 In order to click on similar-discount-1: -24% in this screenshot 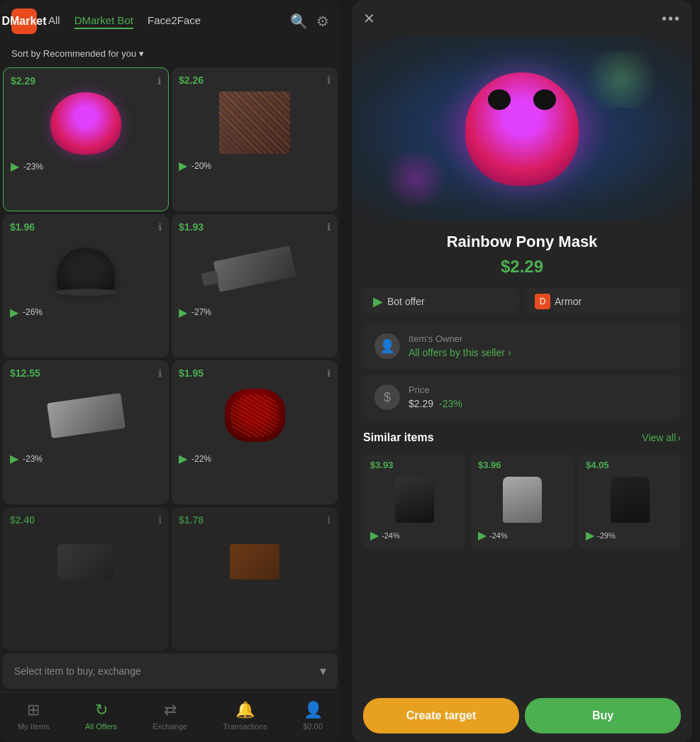, I will do `click(391, 536)`.